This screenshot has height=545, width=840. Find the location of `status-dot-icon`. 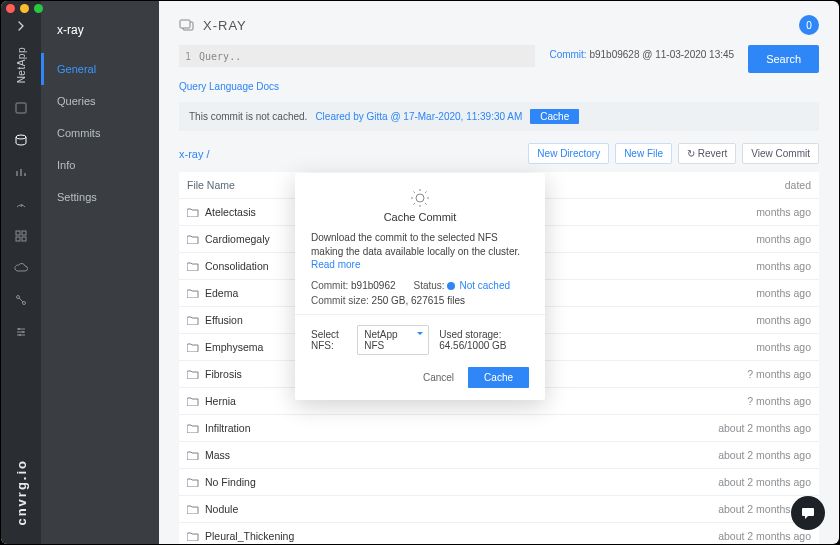

status-dot-icon is located at coordinates (451, 286).